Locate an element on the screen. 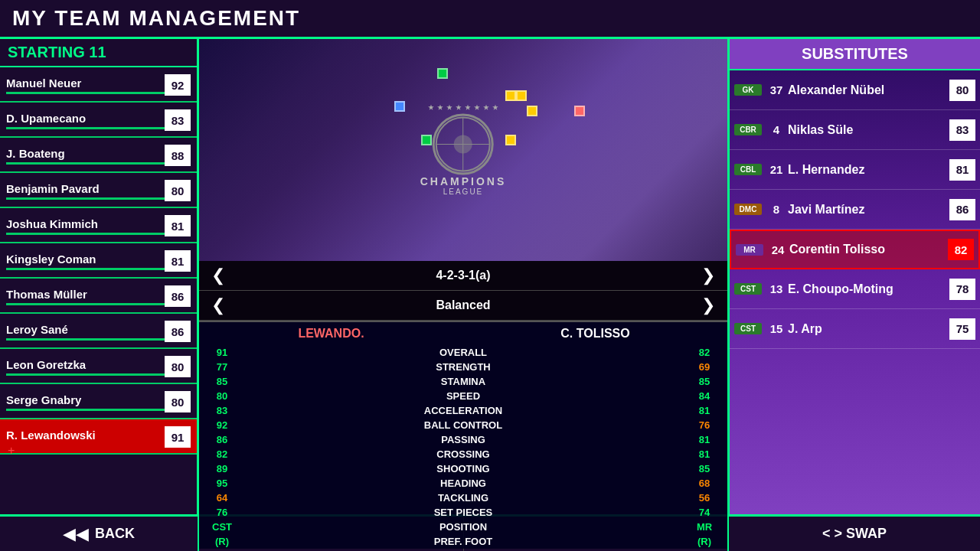 This screenshot has width=980, height=551. starting11-player-row: J. Boateng 88 is located at coordinates (98, 155).